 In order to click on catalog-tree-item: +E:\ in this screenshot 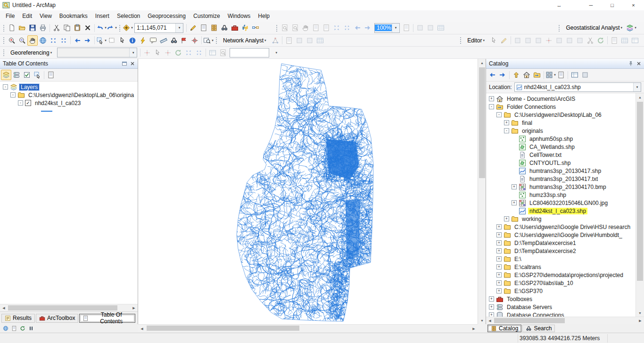, I will do `click(561, 259)`.